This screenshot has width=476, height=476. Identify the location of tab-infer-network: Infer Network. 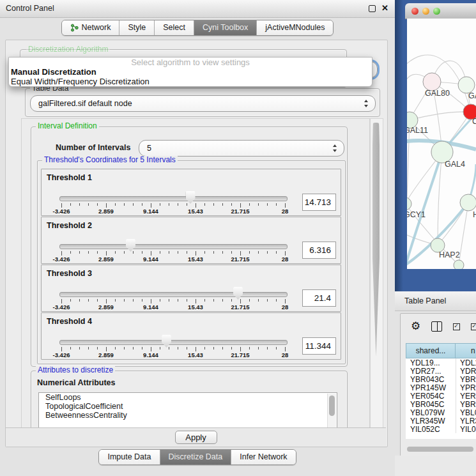
(263, 457).